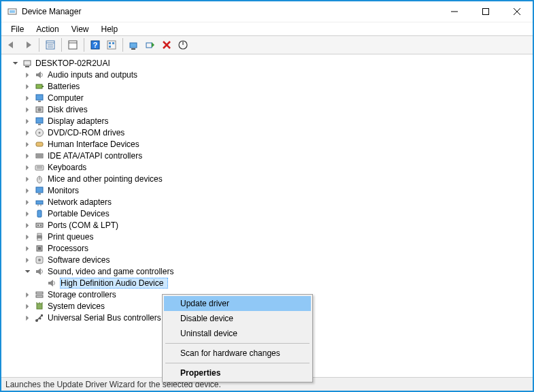  What do you see at coordinates (267, 132) in the screenshot?
I see `tree-category-node: ⏵DVD/CD-ROM drives` at bounding box center [267, 132].